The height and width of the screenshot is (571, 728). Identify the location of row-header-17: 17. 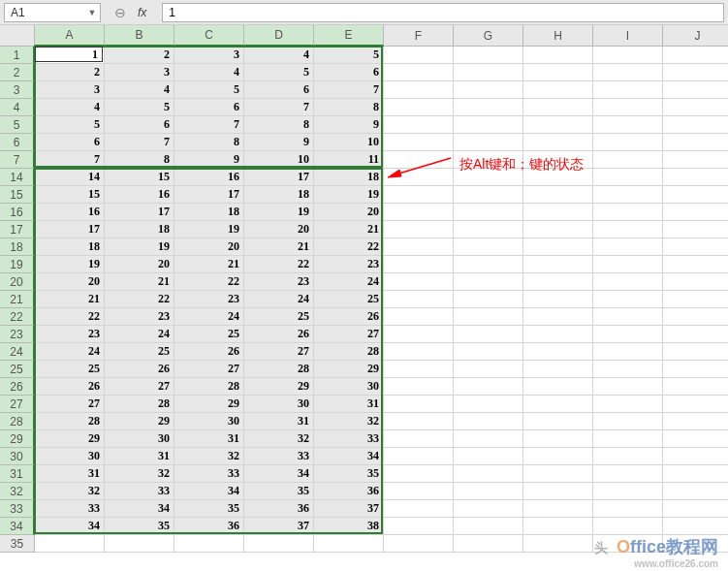
(17, 230).